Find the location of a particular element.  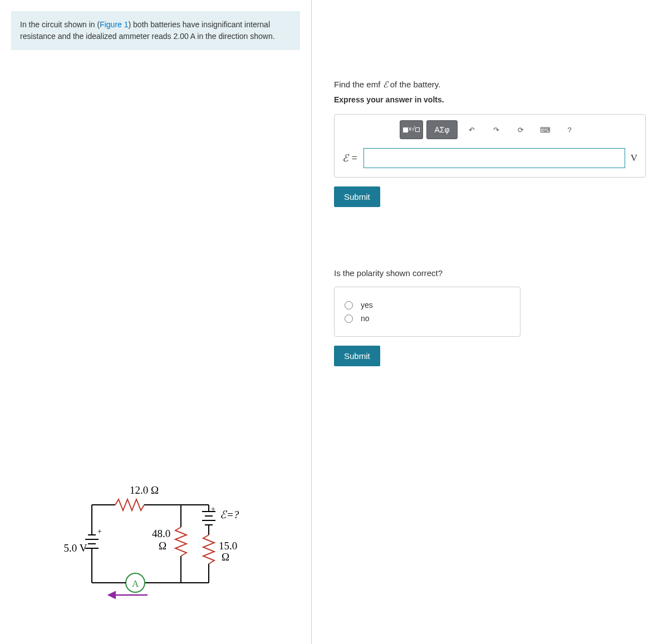

part-b-prompt: Is the polarity shown correct? is located at coordinates (490, 273).